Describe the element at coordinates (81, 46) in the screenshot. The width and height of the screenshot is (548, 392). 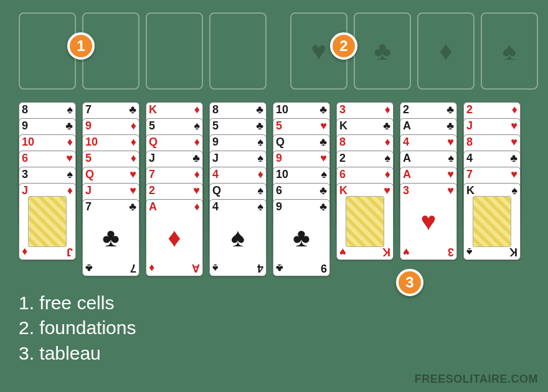
I see `annotation-badge: 1` at that location.